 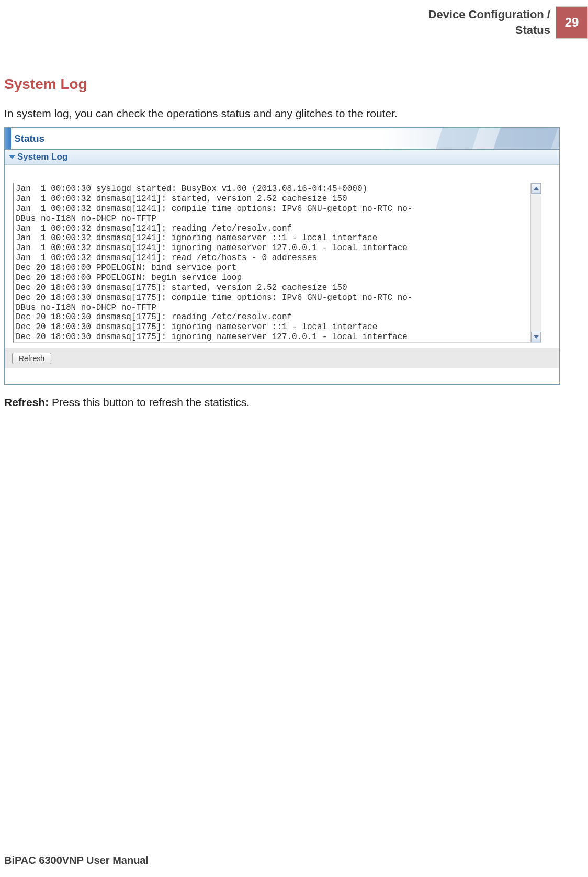 What do you see at coordinates (291, 84) in the screenshot?
I see `section-title: System Log` at bounding box center [291, 84].